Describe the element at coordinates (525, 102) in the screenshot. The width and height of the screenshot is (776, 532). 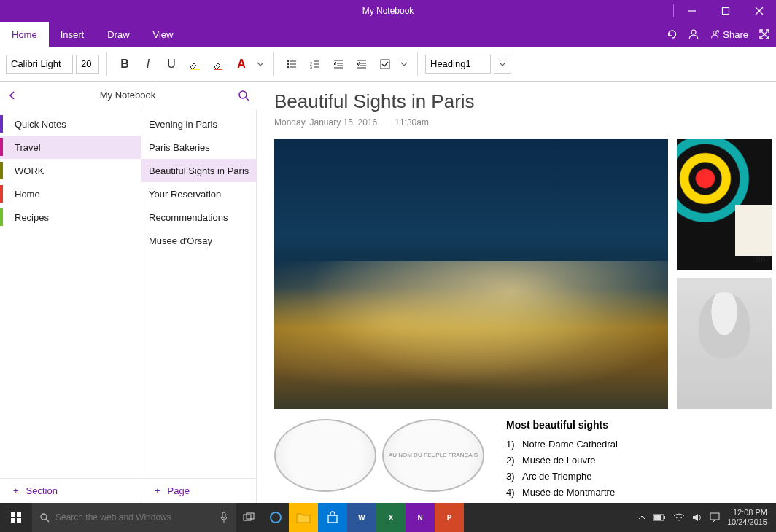
I see `page-title: Beautiful Sights in Paris` at that location.